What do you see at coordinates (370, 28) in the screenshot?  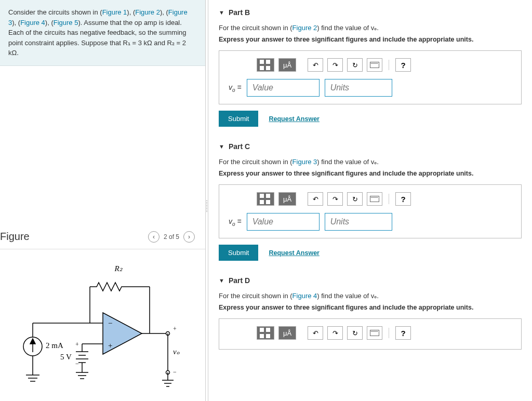 I see `part-b-desc: For the circuit shown in (Figure 2) find…` at bounding box center [370, 28].